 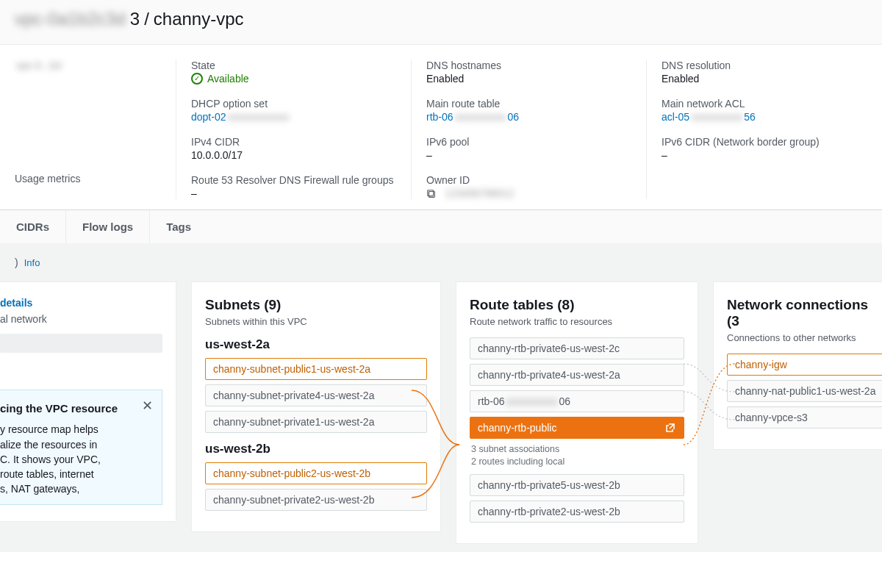 I want to click on breadcrumb: vpc-0a1b2c3d 3 / channy-vpc, so click(x=441, y=19).